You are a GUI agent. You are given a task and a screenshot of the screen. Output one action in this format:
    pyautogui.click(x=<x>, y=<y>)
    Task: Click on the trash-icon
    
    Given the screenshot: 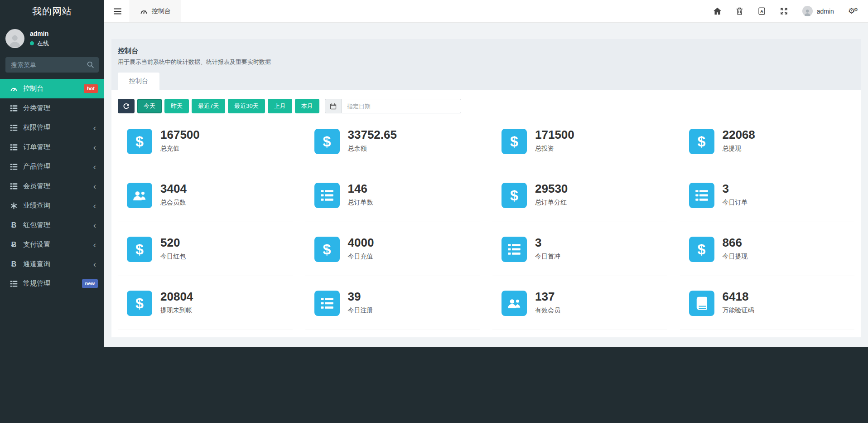 What is the action you would take?
    pyautogui.click(x=740, y=11)
    